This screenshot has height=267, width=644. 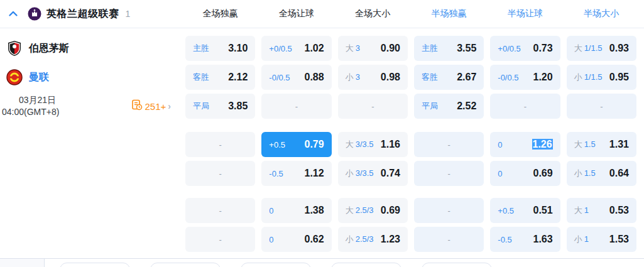 What do you see at coordinates (14, 48) in the screenshot?
I see `bournemouth-crest-icon` at bounding box center [14, 48].